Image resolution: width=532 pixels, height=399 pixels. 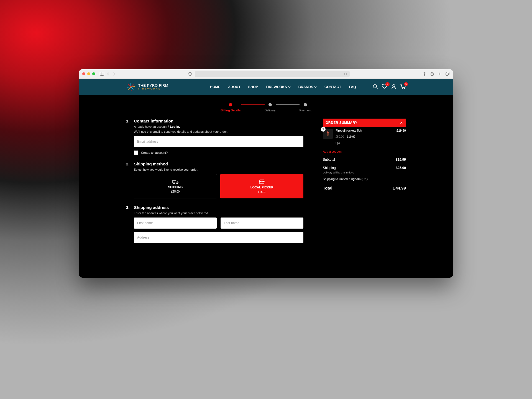 What do you see at coordinates (89, 74) in the screenshot?
I see `minimize-window-icon` at bounding box center [89, 74].